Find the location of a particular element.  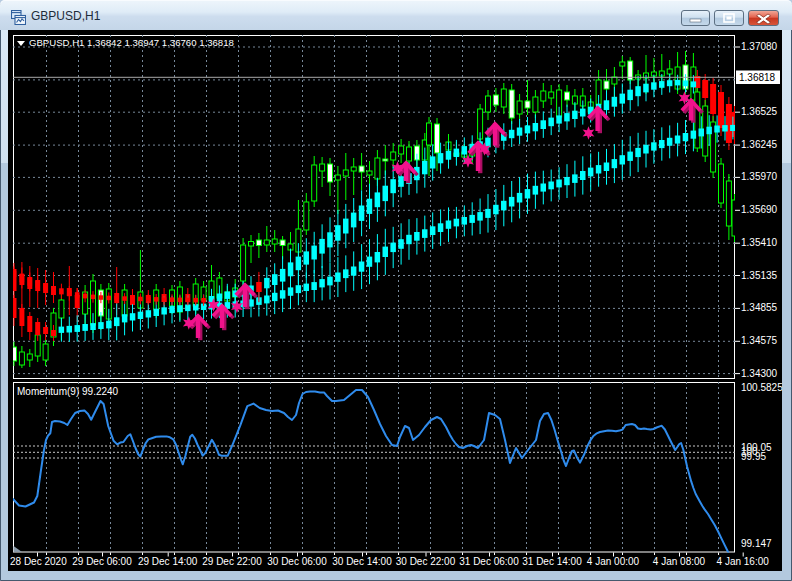

svg-text: 1.36525 is located at coordinates (760, 112).